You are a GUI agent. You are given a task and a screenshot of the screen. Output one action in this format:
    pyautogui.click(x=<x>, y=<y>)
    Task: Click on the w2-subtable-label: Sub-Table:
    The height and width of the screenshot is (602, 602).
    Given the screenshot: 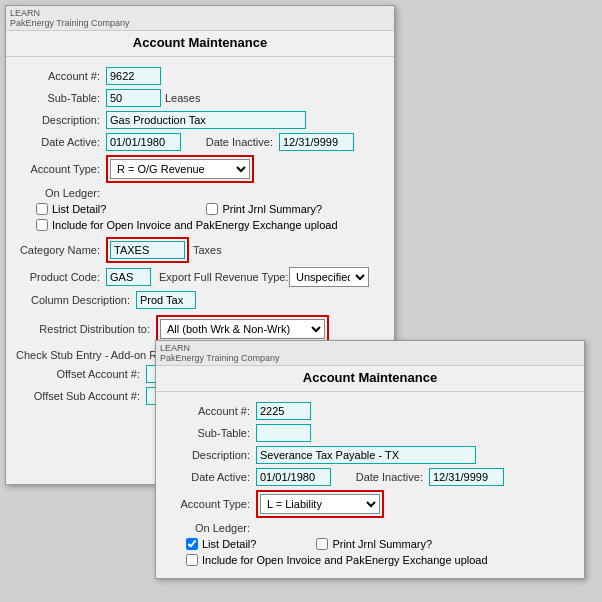 What is the action you would take?
    pyautogui.click(x=211, y=433)
    